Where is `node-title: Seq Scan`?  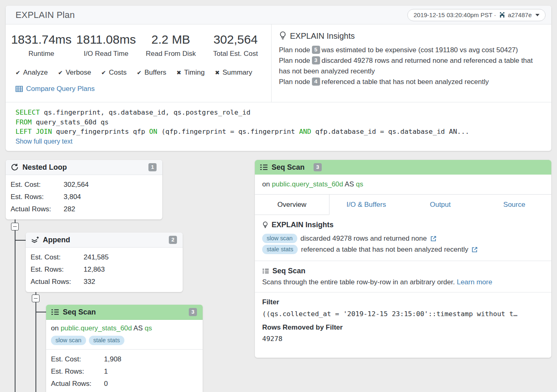
node-title: Seq Scan is located at coordinates (79, 312).